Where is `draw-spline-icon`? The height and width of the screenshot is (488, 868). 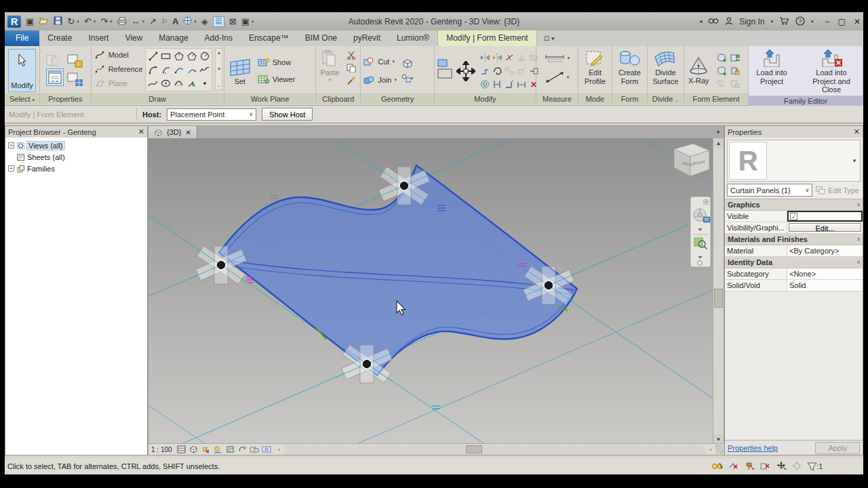 draw-spline-icon is located at coordinates (205, 70).